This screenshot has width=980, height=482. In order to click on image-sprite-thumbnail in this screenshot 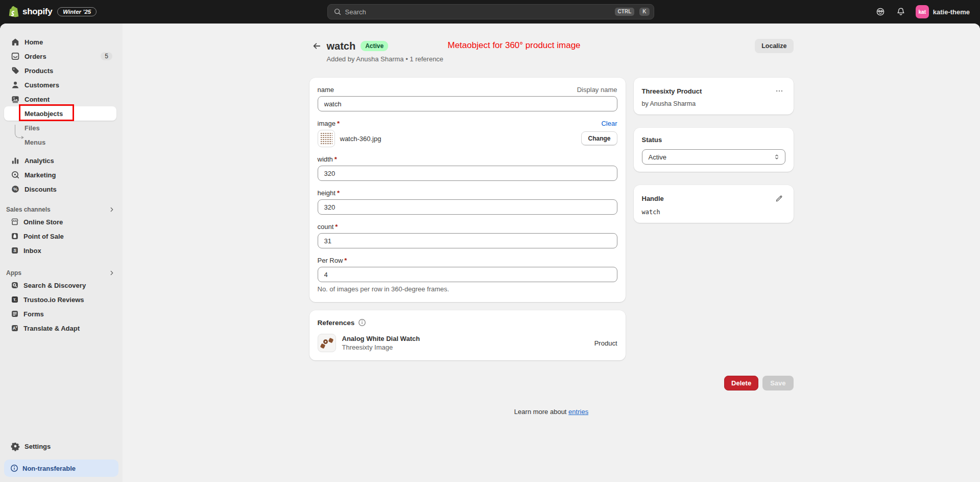, I will do `click(326, 139)`.